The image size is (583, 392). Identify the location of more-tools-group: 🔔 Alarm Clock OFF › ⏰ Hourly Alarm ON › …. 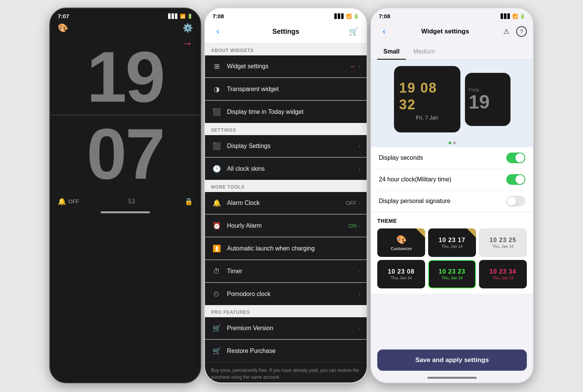
(286, 249).